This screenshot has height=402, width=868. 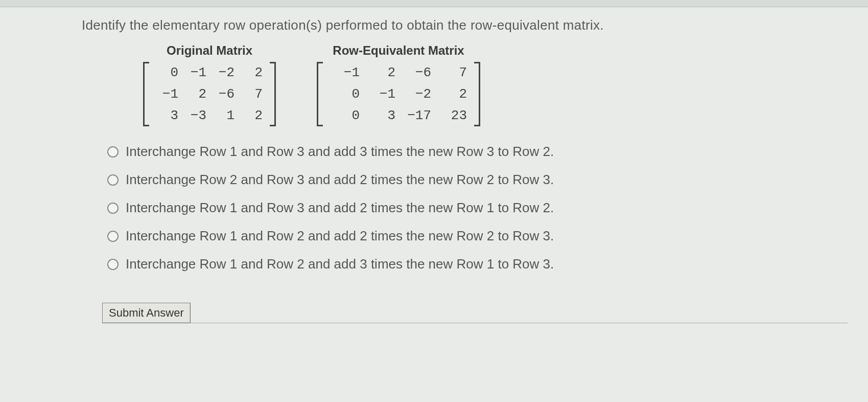 I want to click on answer-option-4: Interchange Row 1 and Row 2 and add 2 ti…, so click(x=477, y=236).